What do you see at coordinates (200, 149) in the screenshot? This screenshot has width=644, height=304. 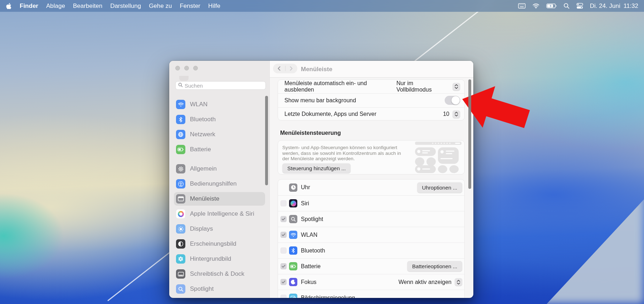 I see `sidebar-item-label: Batterie` at bounding box center [200, 149].